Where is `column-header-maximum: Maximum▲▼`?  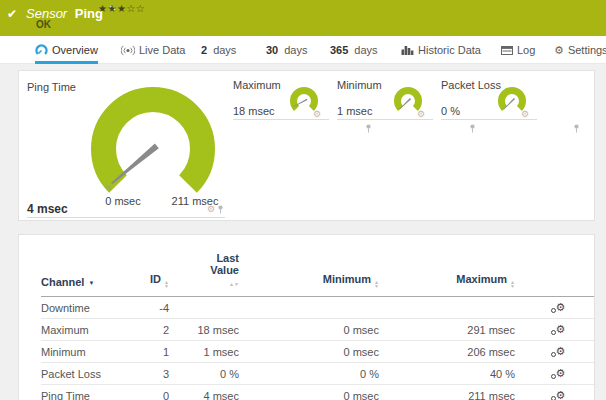 column-header-maximum: Maximum▲▼ is located at coordinates (459, 266).